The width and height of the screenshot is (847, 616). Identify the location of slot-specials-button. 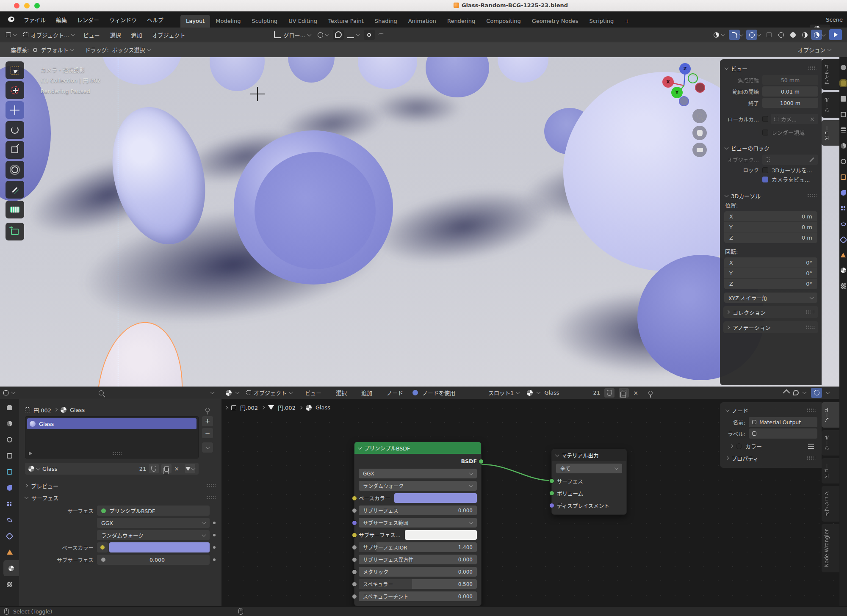
(208, 447).